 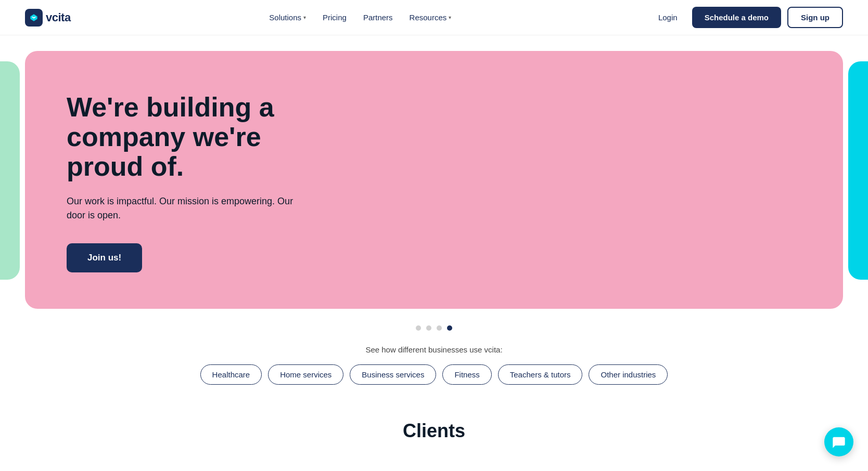 What do you see at coordinates (34, 18) in the screenshot?
I see `logo-icon` at bounding box center [34, 18].